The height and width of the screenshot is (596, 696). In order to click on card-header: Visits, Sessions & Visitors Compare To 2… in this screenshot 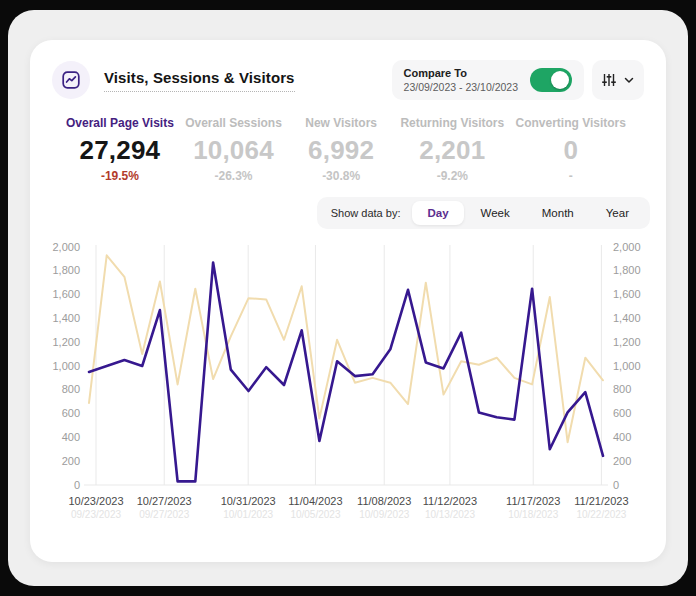, I will do `click(348, 79)`.